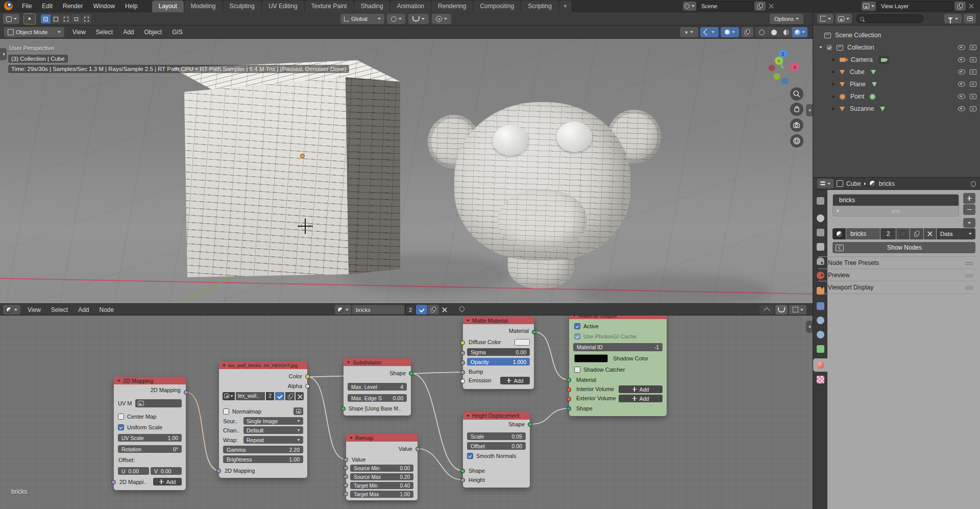 The width and height of the screenshot is (980, 509). I want to click on shading-material, so click(786, 32).